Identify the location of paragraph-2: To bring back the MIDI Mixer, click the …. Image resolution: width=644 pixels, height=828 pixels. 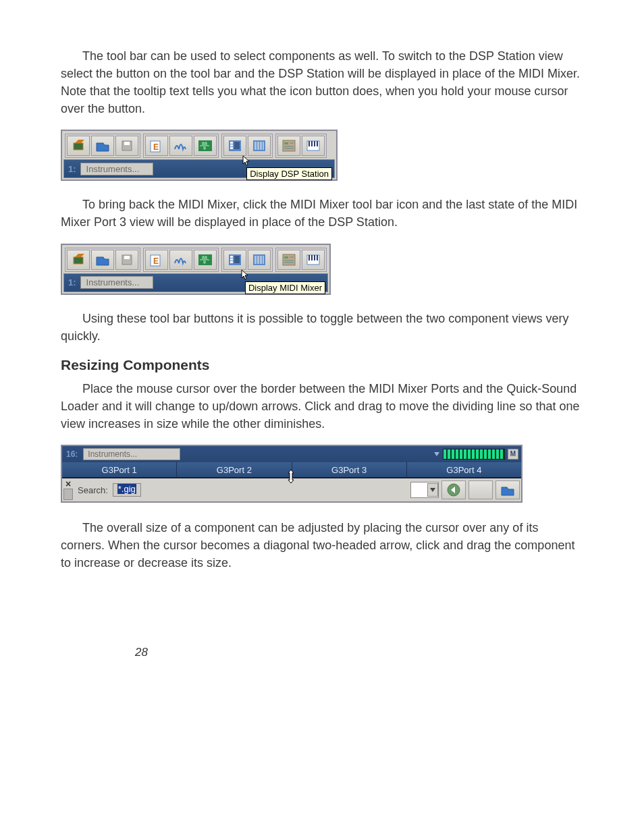
(322, 213).